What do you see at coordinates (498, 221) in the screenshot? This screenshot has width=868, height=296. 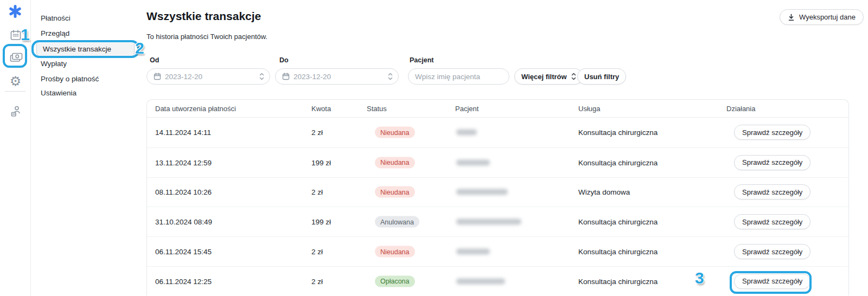 I see `table-row: 31.10.2024 08:49 199 zł Anulowana Konsul…` at bounding box center [498, 221].